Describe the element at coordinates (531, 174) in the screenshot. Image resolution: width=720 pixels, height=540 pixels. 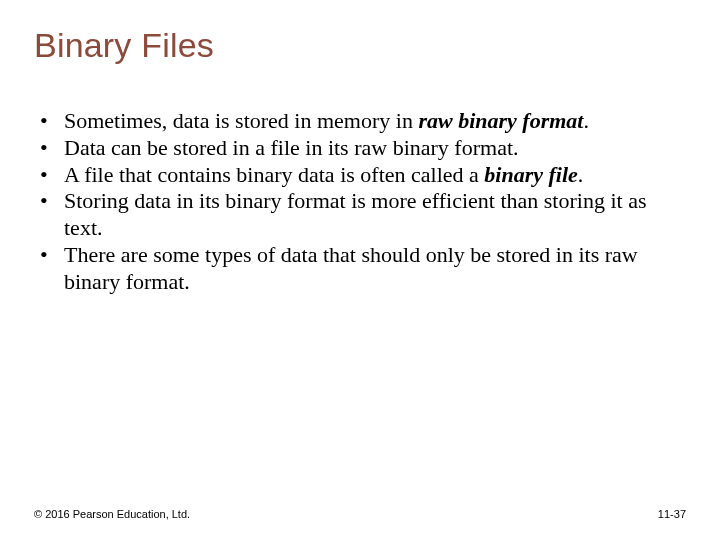
I see `emphasis-text: binary file` at that location.